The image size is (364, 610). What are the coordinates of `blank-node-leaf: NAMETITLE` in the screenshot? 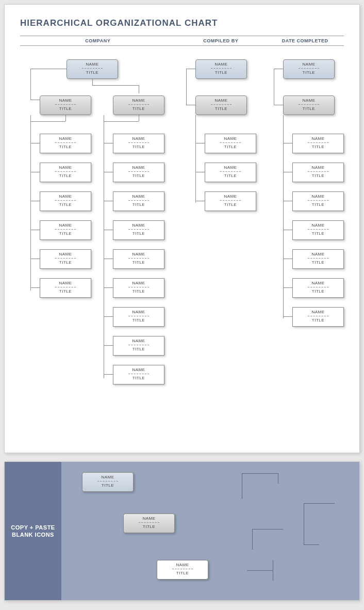 It's located at (183, 570).